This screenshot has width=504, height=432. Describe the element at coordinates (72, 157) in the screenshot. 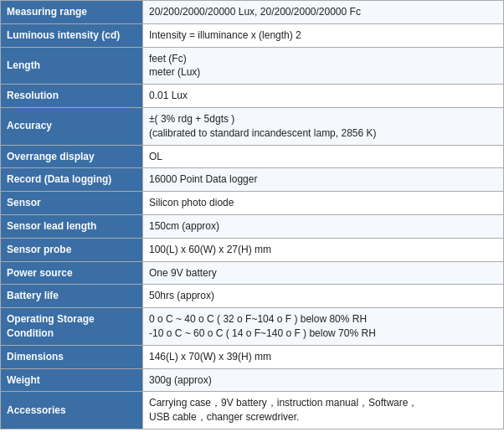

I see `row-label: Overrange display` at that location.